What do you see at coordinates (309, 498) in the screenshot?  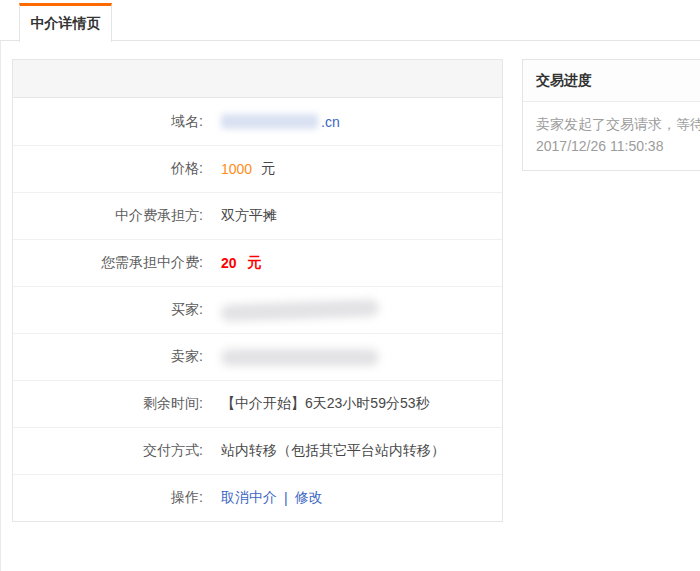 I see `modify-link: 修改` at bounding box center [309, 498].